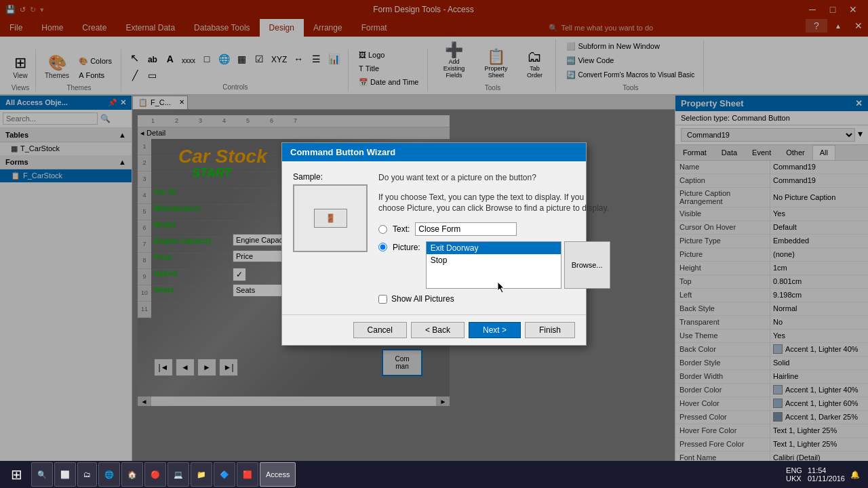 The width and height of the screenshot is (868, 488). Describe the element at coordinates (16, 474) in the screenshot. I see `start-btn: ⊞` at that location.